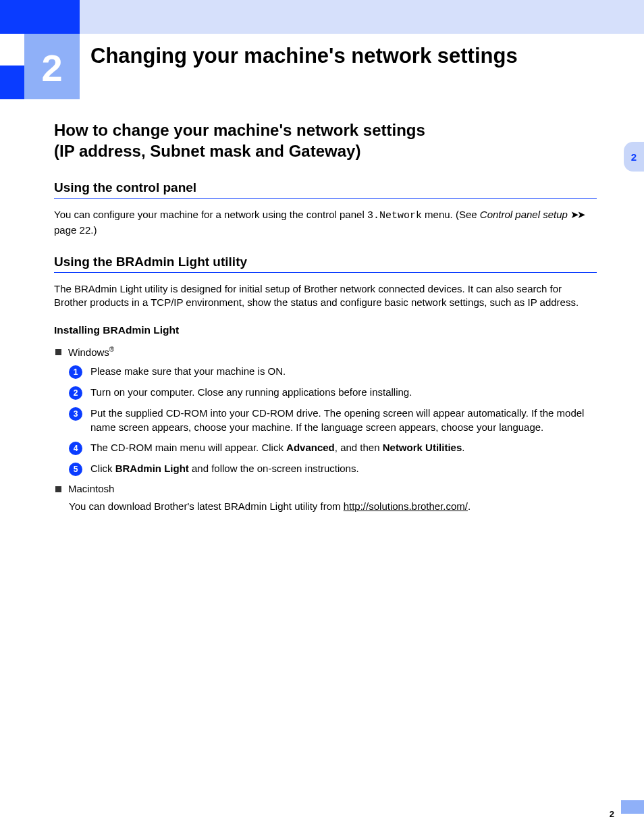 This screenshot has height=834, width=644. I want to click on side-tab: 2, so click(634, 157).